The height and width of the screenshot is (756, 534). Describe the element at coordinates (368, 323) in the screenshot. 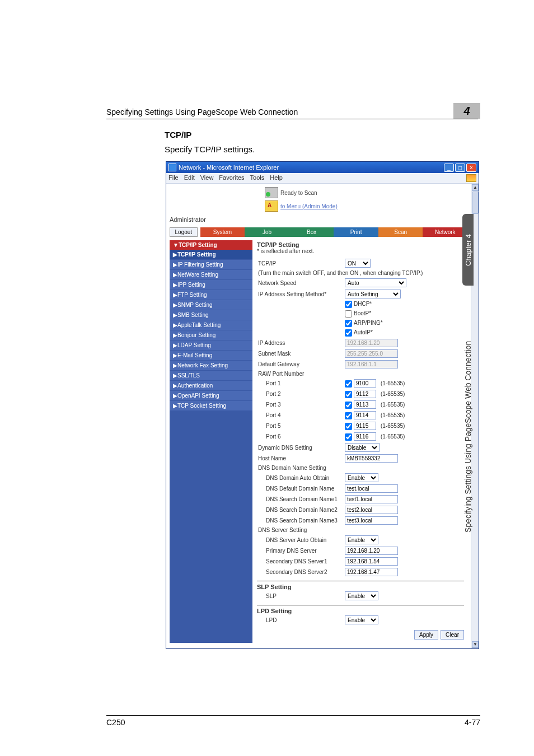

I see `label-arpping: ARP/PING*` at that location.